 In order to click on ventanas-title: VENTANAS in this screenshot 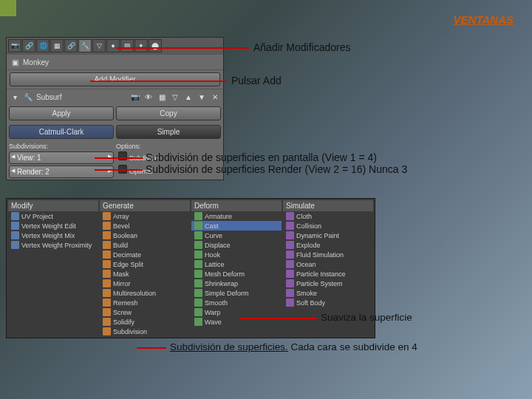, I will do `click(483, 19)`.